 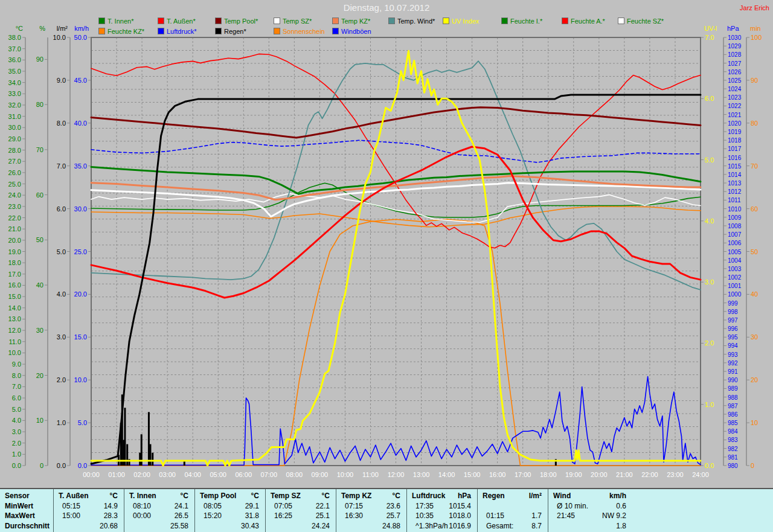 What do you see at coordinates (42, 466) in the screenshot?
I see `svg-text: 0` at bounding box center [42, 466].